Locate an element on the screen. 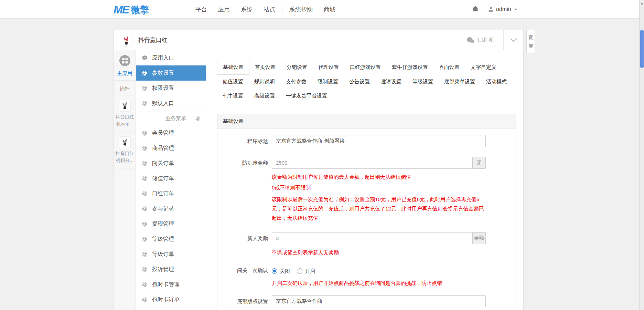  bell-icon is located at coordinates (475, 9).